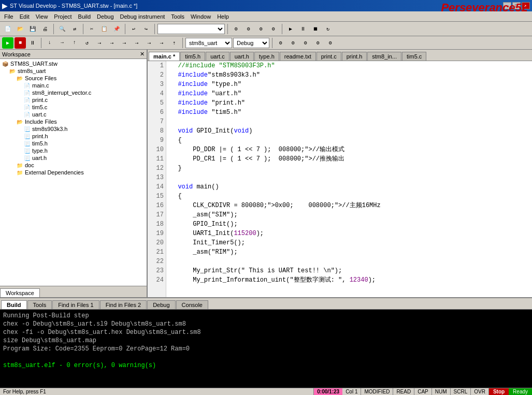 Image resolution: width=532 pixels, height=395 pixels. I want to click on bottom-tab: Console, so click(192, 304).